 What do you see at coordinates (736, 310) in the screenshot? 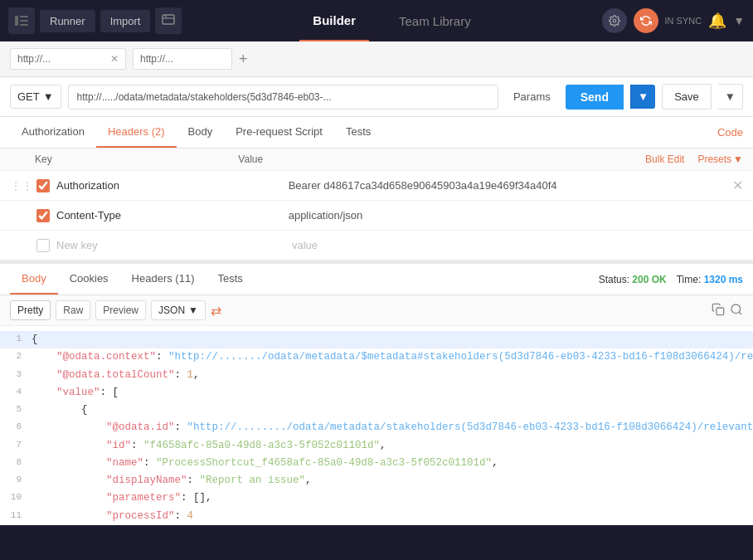
I see `search-button` at bounding box center [736, 310].